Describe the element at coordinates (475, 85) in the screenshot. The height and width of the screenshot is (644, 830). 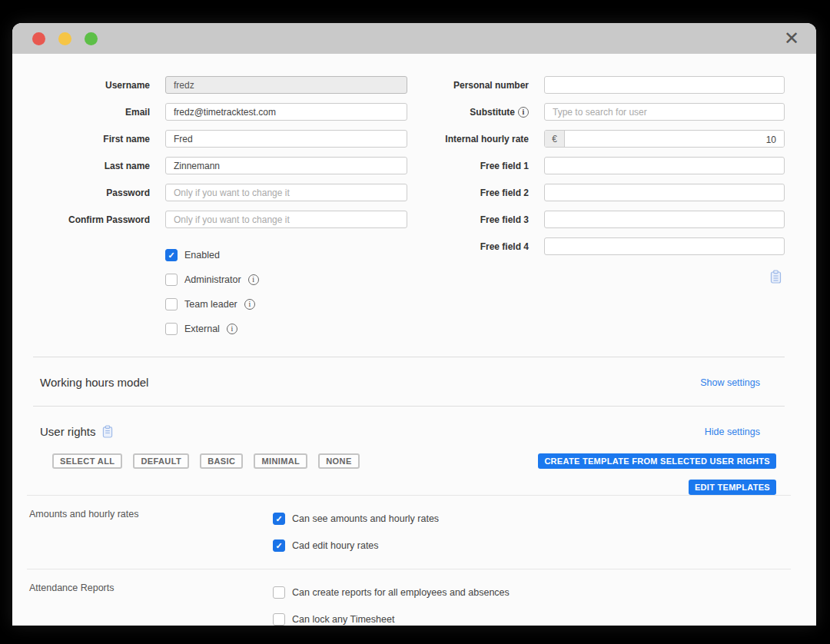
I see `personal-number-label: Personal number` at that location.